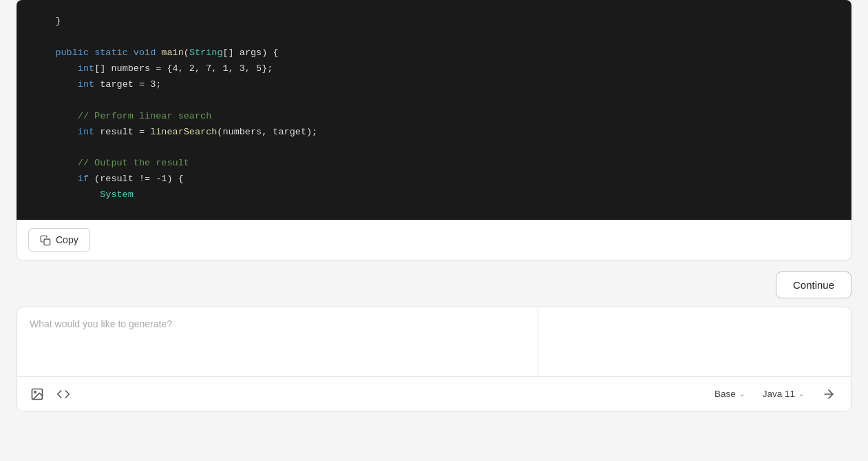  Describe the element at coordinates (434, 117) in the screenshot. I see `code-line: // Perform linear search` at that location.